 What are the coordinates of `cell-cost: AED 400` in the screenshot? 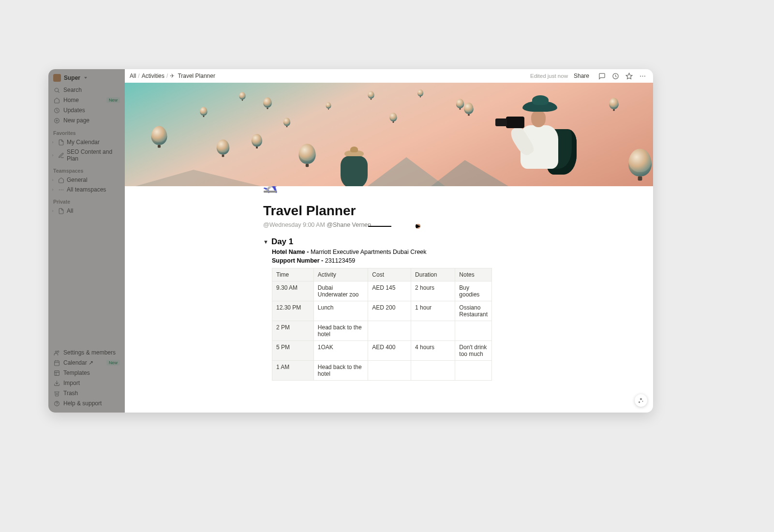 It's located at (390, 351).